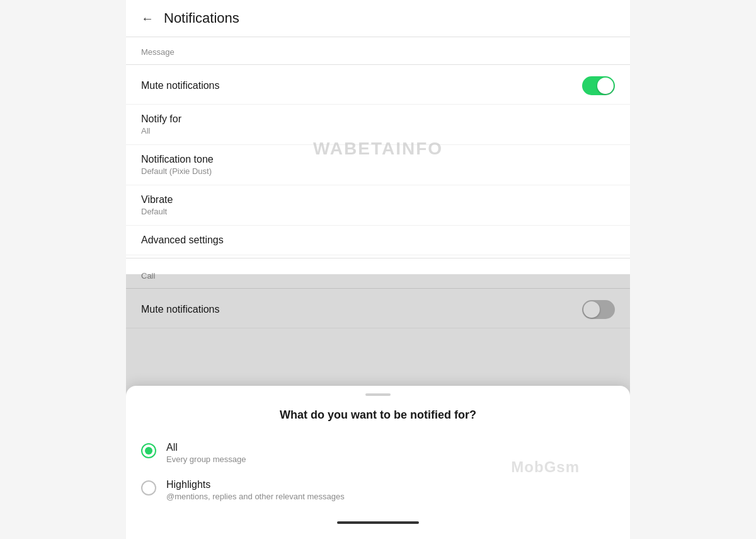  I want to click on option-highlights-subtitle: @mentions, replies and other relevant me…, so click(256, 497).